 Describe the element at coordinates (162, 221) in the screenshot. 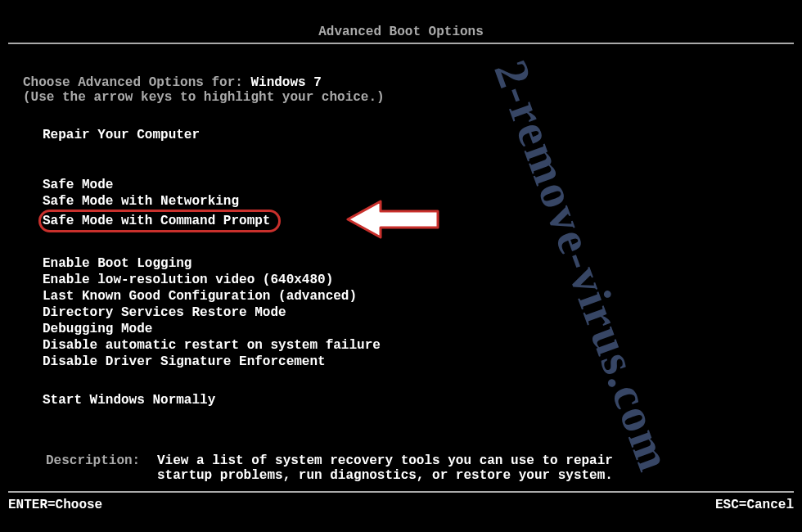

I see `highlighted-option-wrap: Safe Mode with Command Prompt` at that location.